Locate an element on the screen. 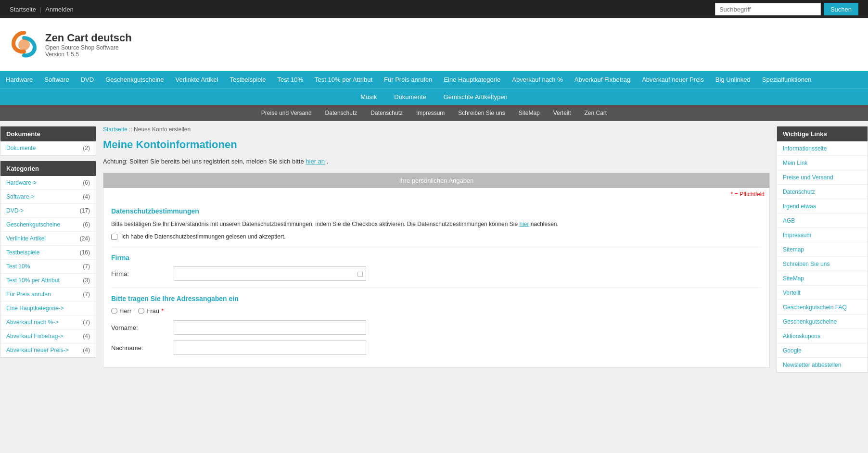 The image size is (868, 453). nav-startseite: Startseite is located at coordinates (23, 10).